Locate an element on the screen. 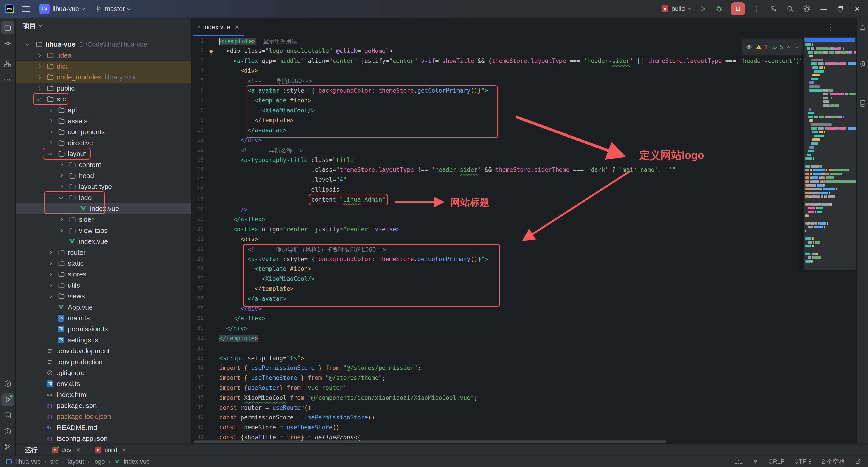 This screenshot has width=868, height=467. tree-item-dist: dist is located at coordinates (103, 66).